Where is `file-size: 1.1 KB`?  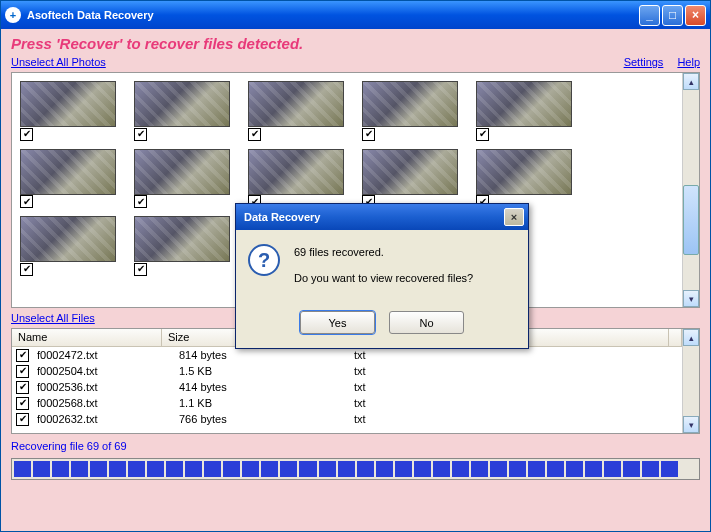 file-size: 1.1 KB is located at coordinates (262, 403).